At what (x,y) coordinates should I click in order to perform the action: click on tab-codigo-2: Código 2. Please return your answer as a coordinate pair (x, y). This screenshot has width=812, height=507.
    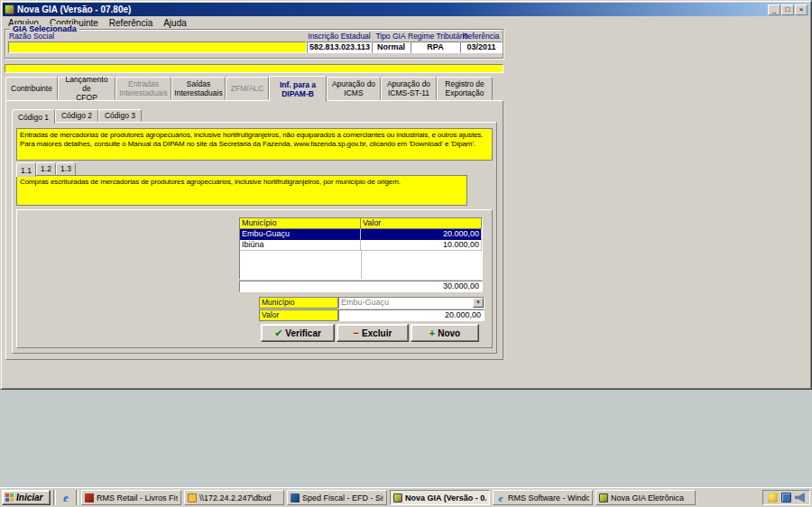
    Looking at the image, I should click on (77, 115).